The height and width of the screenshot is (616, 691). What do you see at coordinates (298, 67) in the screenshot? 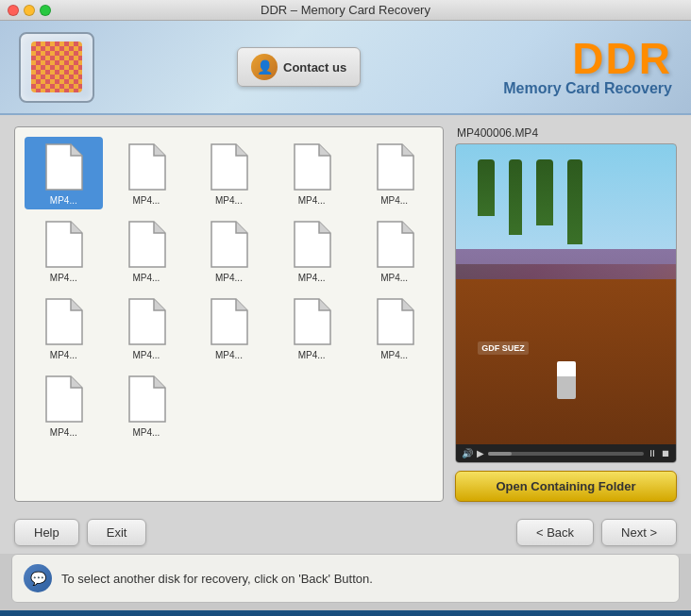
I see `contact-button: 👤 Contact us` at bounding box center [298, 67].